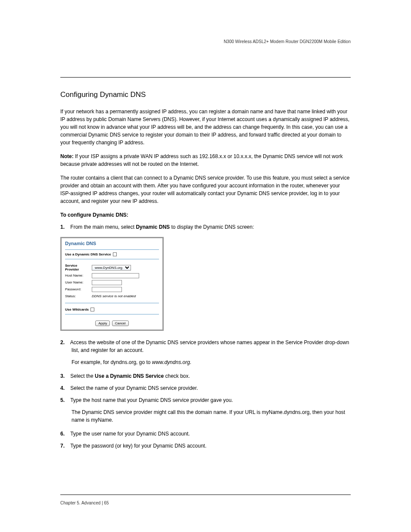  I want to click on cancel-button: Cancel, so click(121, 323).